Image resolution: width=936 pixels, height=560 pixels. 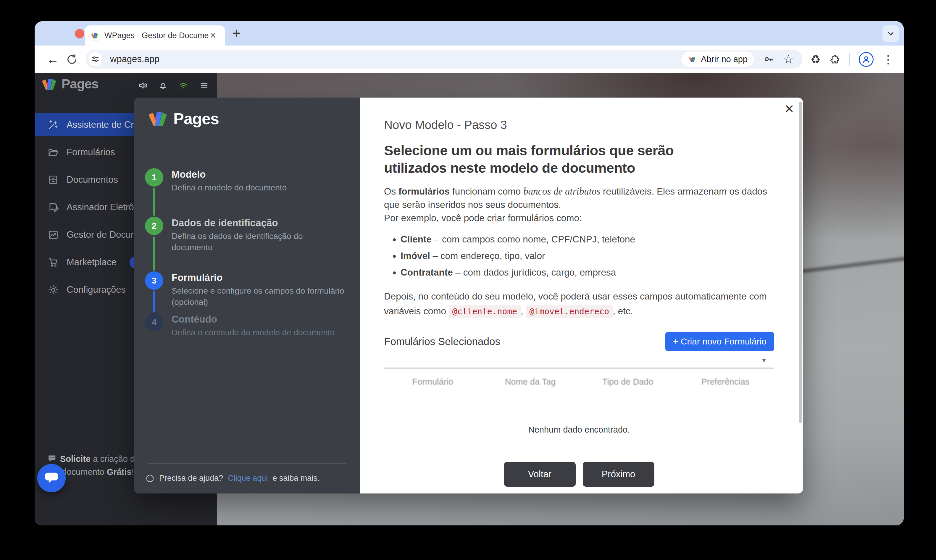 I want to click on browser-tab: WPages - Gestor de Documentos ✕, so click(x=155, y=35).